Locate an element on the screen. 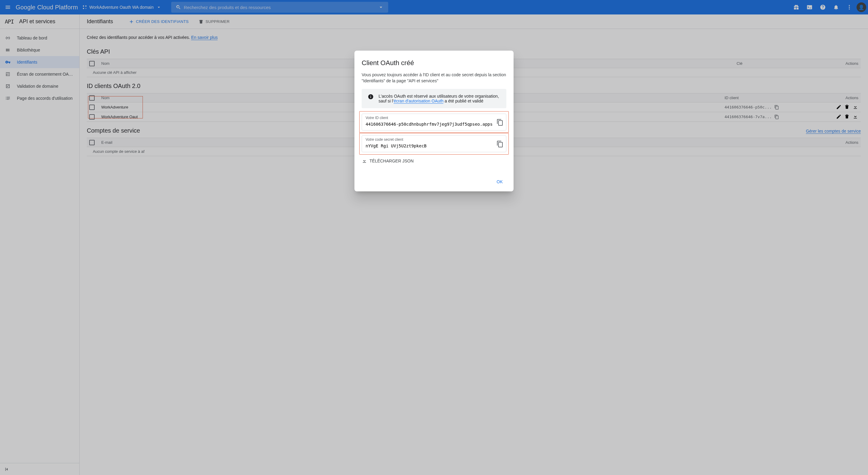 The height and width of the screenshot is (475, 868). client-secret-field: Votre code secret client is located at coordinates (434, 144).